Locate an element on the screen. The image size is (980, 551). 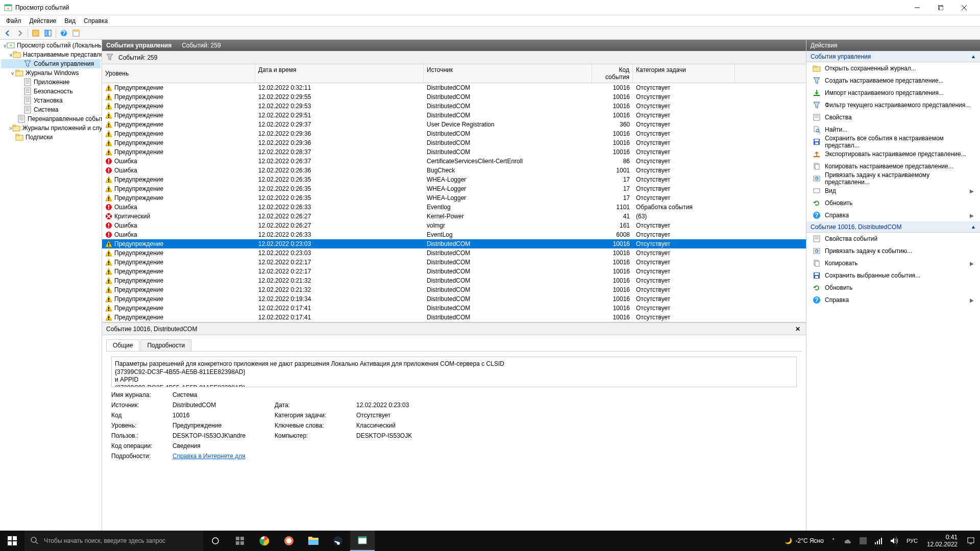
tree-node: Безопасность is located at coordinates (51, 91).